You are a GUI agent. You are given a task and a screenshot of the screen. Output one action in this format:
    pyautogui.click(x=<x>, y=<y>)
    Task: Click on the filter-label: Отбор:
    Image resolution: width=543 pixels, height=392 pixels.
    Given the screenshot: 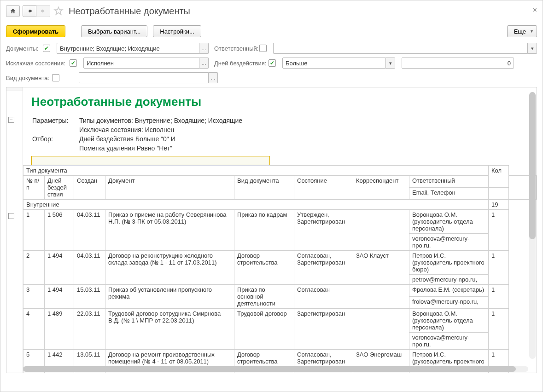 What is the action you would take?
    pyautogui.click(x=55, y=139)
    